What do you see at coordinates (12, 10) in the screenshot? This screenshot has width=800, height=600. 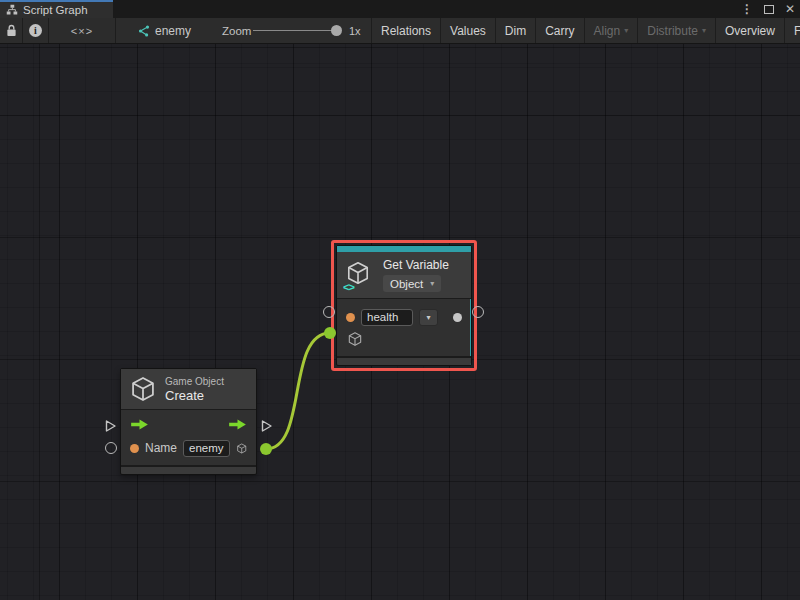 I see `script-graph-icon` at bounding box center [12, 10].